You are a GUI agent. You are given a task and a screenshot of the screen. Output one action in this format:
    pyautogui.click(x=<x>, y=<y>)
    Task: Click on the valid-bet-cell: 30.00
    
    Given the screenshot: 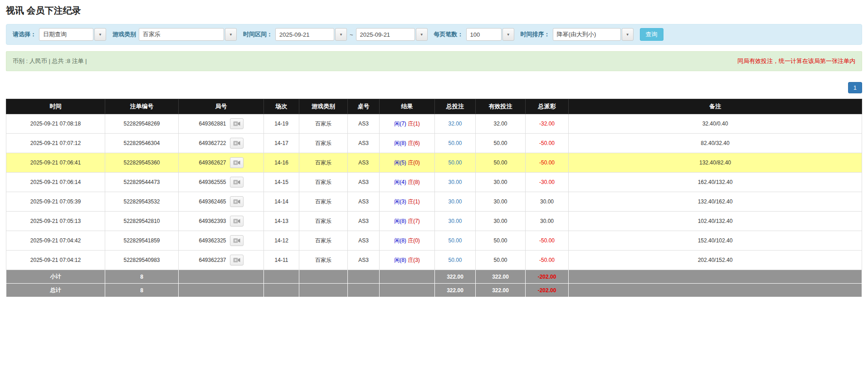 What is the action you would take?
    pyautogui.click(x=501, y=182)
    